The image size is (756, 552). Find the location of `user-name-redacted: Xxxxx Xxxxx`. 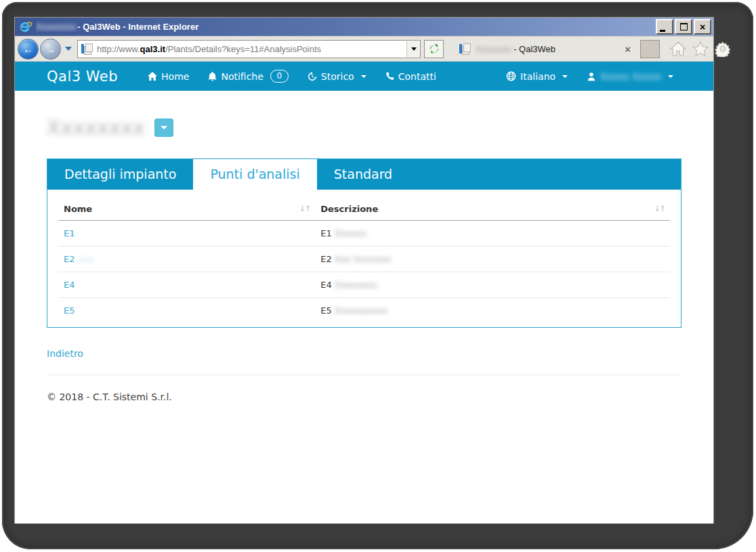

user-name-redacted: Xxxxx Xxxxx is located at coordinates (631, 77).